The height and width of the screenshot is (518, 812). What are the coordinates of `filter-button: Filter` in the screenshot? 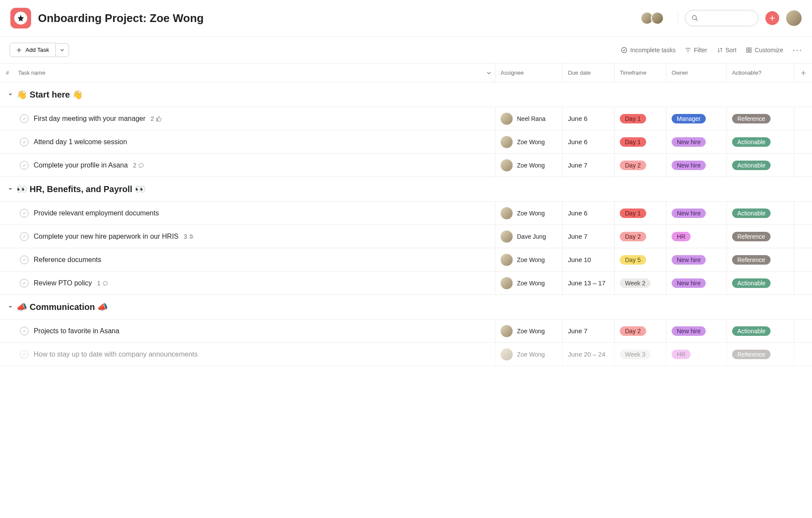 It's located at (696, 50).